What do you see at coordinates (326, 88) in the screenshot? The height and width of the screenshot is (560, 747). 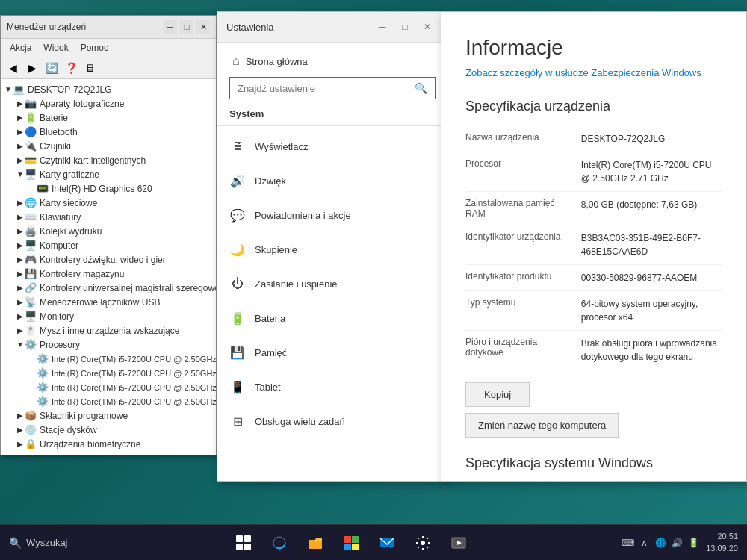 I see `settings-search-input` at bounding box center [326, 88].